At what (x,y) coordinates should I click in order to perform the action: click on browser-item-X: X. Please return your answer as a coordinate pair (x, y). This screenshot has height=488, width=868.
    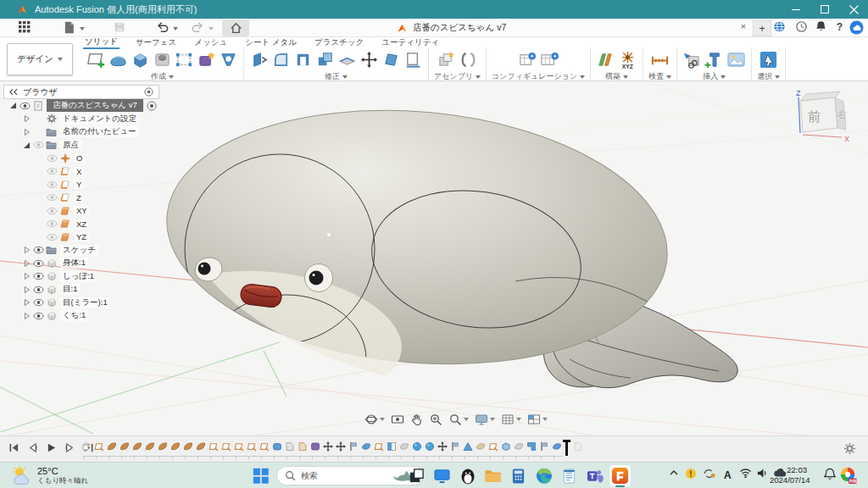
    Looking at the image, I should click on (81, 172).